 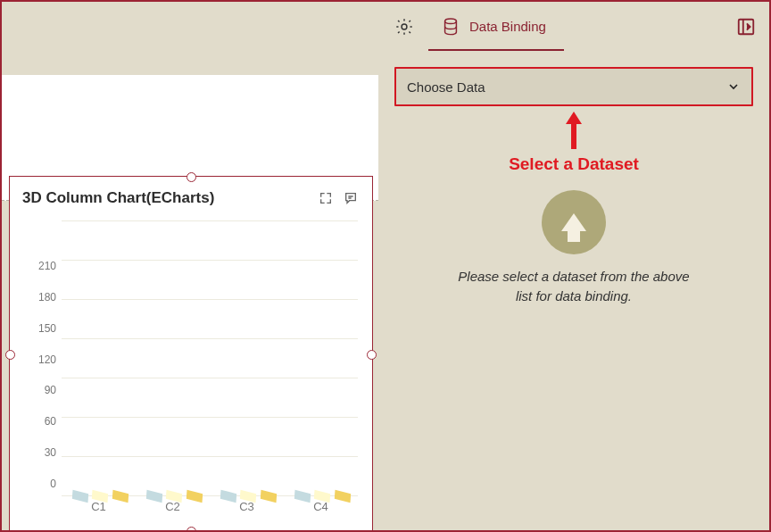 I want to click on comment-button, so click(x=351, y=198).